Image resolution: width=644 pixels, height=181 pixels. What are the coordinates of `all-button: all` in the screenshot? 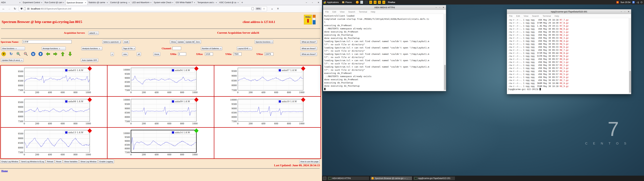 It's located at (139, 54).